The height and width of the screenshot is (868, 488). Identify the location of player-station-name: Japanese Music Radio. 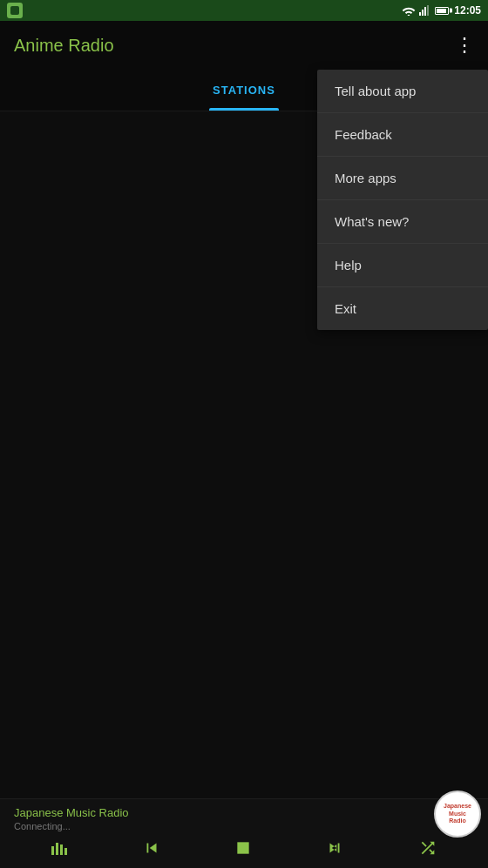
(71, 813).